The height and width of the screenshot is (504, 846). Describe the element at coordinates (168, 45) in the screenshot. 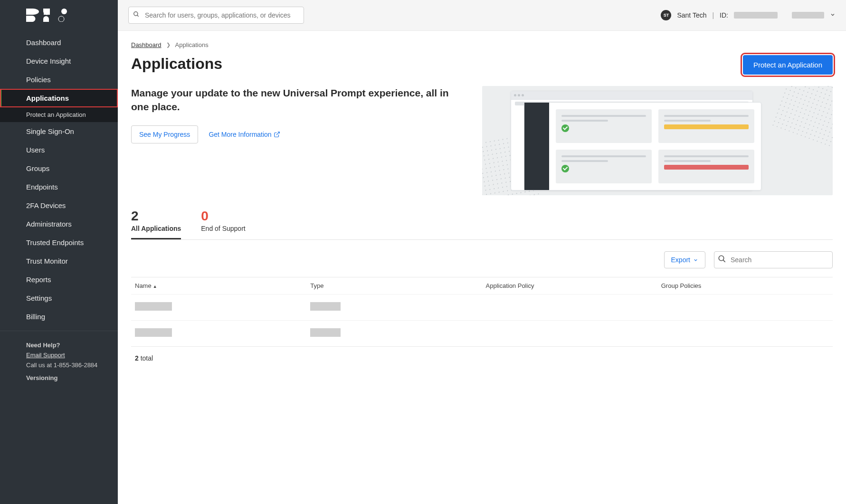

I see `chevron-right-icon: ❯` at that location.